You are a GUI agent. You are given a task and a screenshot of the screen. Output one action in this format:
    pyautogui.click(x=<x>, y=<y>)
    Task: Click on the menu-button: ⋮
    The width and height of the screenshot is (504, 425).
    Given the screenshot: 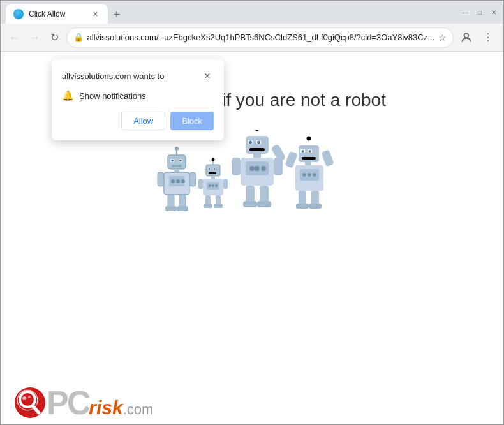 What is the action you would take?
    pyautogui.click(x=488, y=38)
    